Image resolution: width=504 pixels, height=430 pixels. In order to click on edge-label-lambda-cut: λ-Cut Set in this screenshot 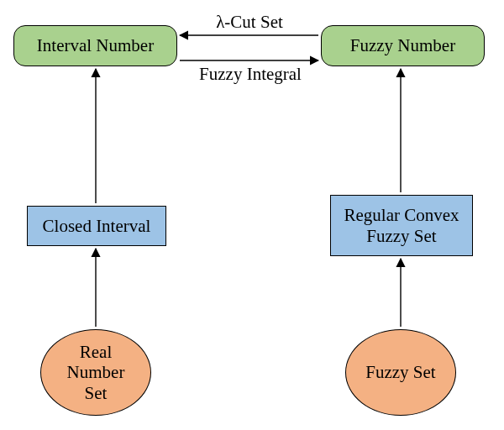, I will do `click(249, 22)`.